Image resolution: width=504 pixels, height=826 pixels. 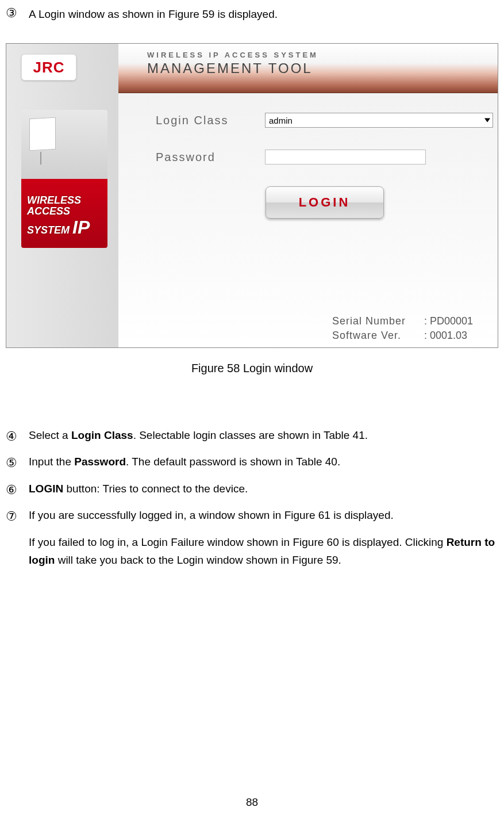 I want to click on password-input, so click(x=345, y=157).